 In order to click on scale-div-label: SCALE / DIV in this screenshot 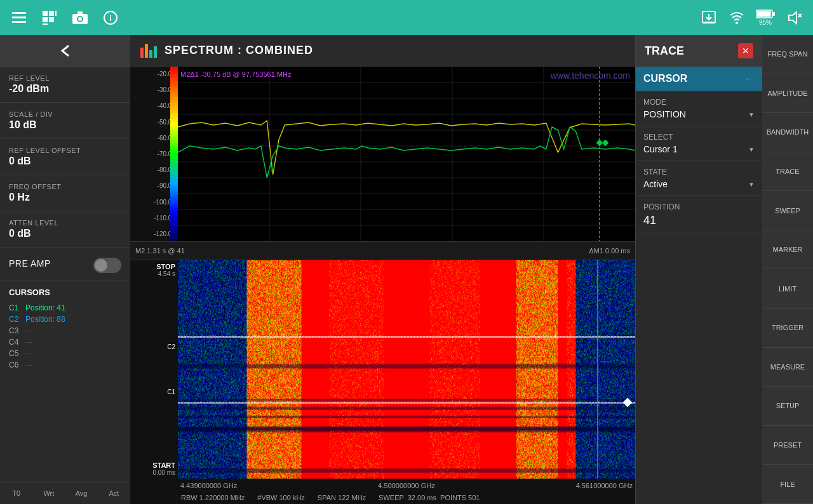, I will do `click(65, 114)`.